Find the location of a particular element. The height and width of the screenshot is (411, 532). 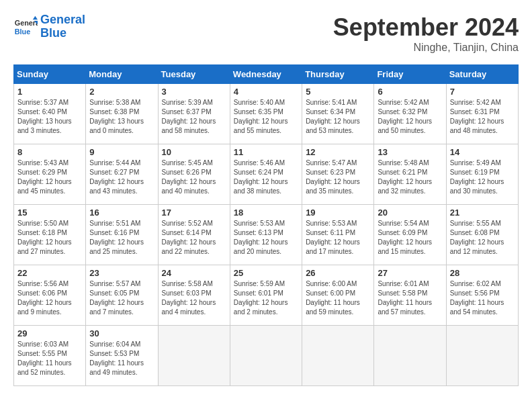

calendar-cell: 8Sunrise: 5:43 AM Sunset: 6:29 PM Daylig… is located at coordinates (50, 175).